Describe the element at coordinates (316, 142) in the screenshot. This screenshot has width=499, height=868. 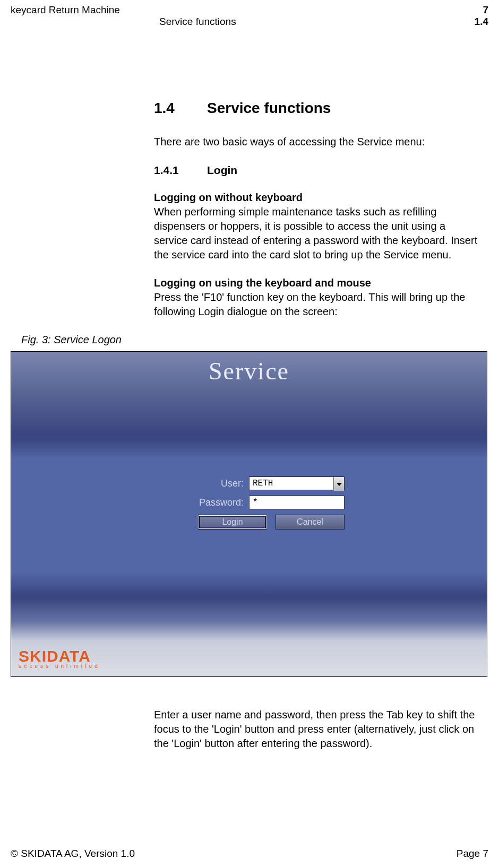
I see `intro-paragraph: There are two basic ways of accessing th…` at that location.